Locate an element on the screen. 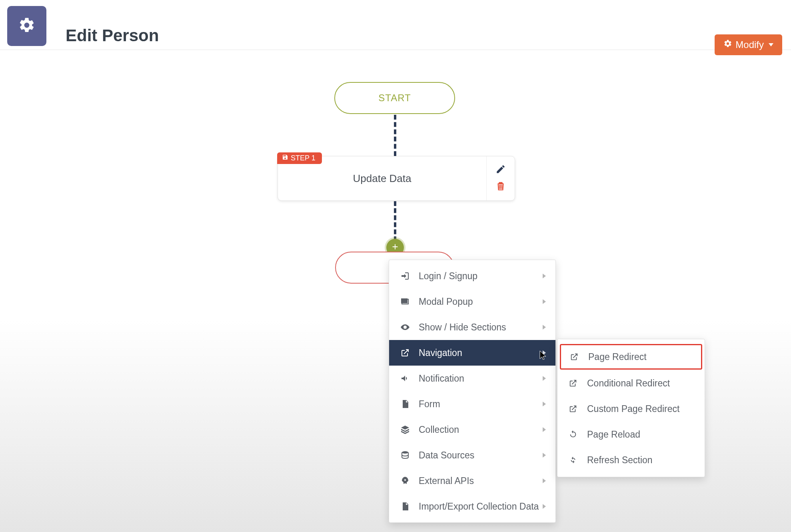  edit-icon is located at coordinates (501, 170).